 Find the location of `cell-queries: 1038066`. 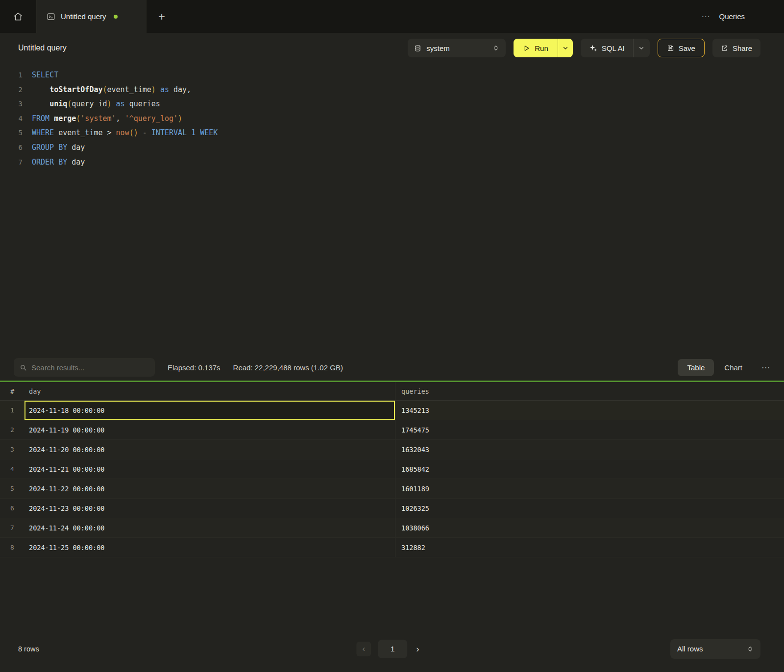

cell-queries: 1038066 is located at coordinates (590, 528).